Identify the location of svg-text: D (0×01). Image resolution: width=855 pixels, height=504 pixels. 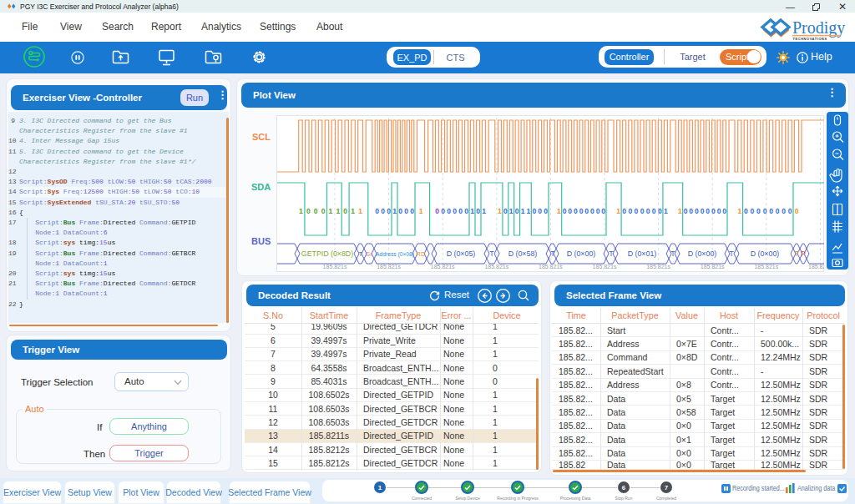
(643, 254).